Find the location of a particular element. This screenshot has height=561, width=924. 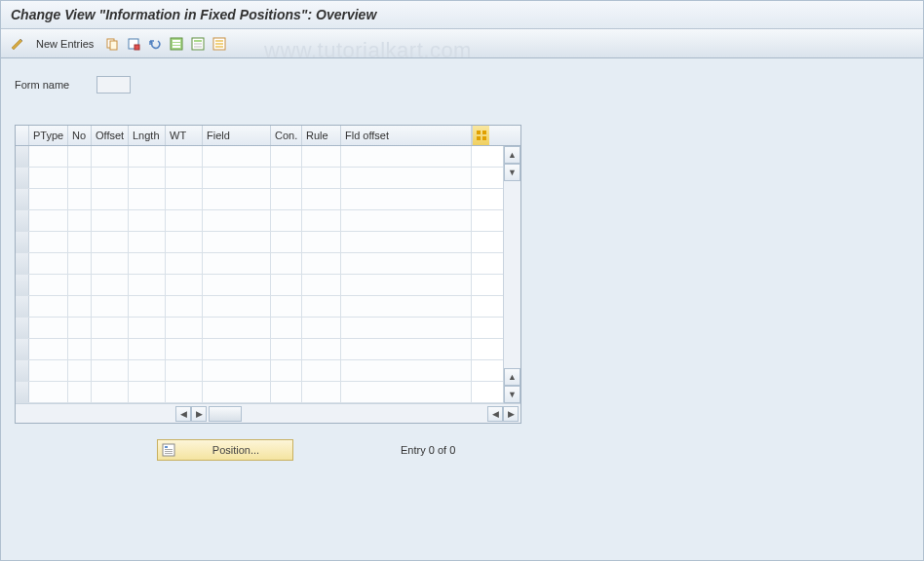

scroll-right-icon: ▶ is located at coordinates (199, 414).